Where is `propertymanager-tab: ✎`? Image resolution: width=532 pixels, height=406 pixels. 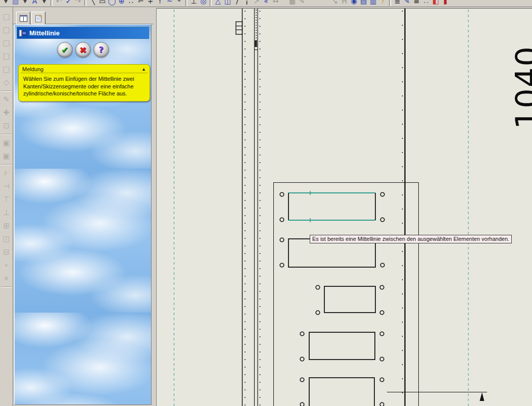 propertymanager-tab: ✎ is located at coordinates (38, 18).